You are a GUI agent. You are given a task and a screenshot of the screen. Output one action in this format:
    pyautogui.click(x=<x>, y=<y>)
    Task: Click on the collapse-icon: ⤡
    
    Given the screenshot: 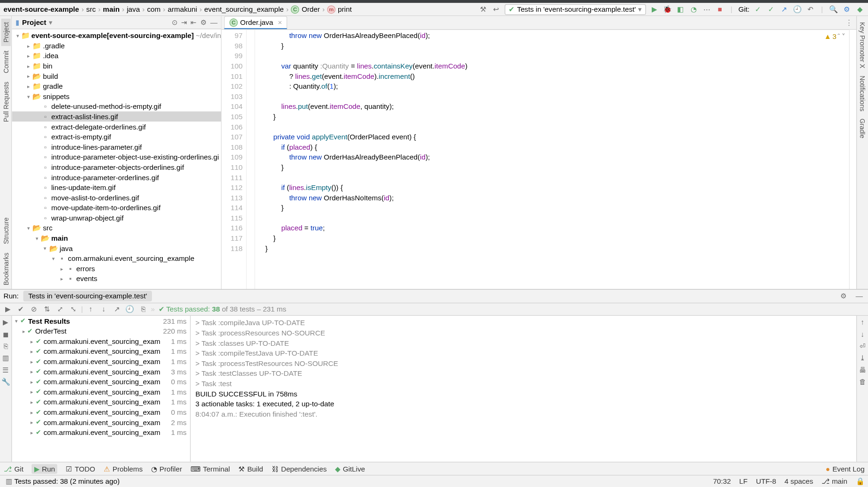 What is the action you would take?
    pyautogui.click(x=73, y=310)
    